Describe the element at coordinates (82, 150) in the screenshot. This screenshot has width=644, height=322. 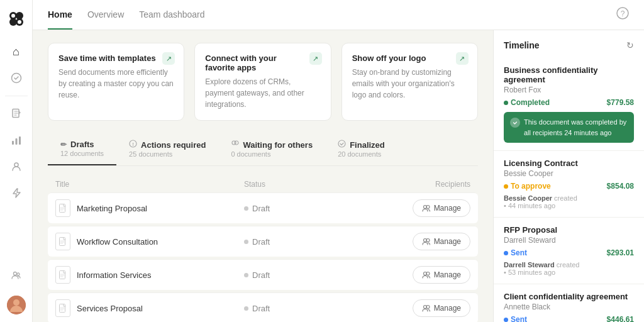
I see `tab-drafts: ✏ Drafts 12 documents` at that location.